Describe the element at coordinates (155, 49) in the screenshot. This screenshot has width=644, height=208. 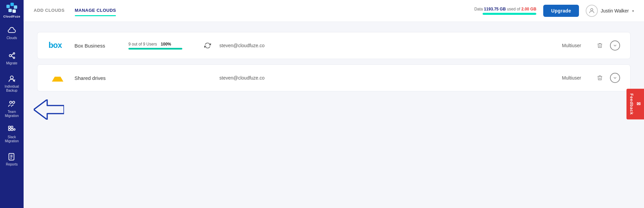
I see `cloud-usage-bar-track-box` at that location.